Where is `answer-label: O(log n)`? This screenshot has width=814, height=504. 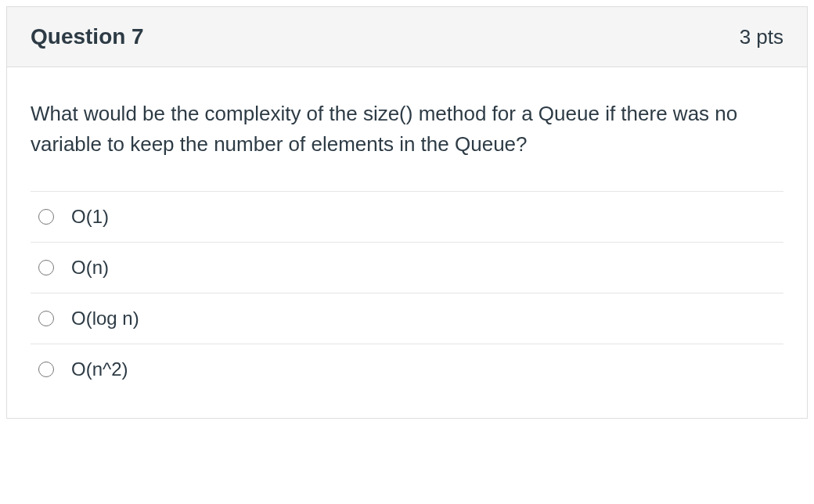 answer-label: O(log n) is located at coordinates (105, 319).